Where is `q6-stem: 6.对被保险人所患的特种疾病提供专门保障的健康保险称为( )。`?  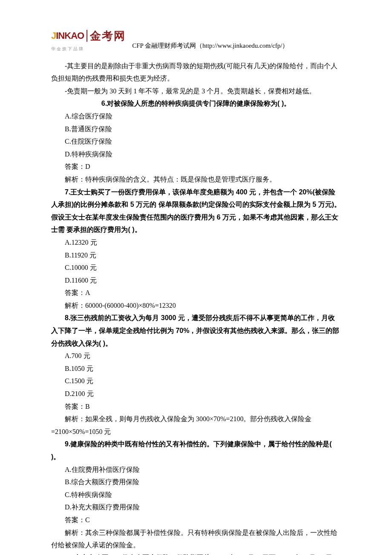 q6-stem: 6.对被保险人所患的特种疾病提供专门保障的健康保险称为( )。 is located at coordinates (196, 104).